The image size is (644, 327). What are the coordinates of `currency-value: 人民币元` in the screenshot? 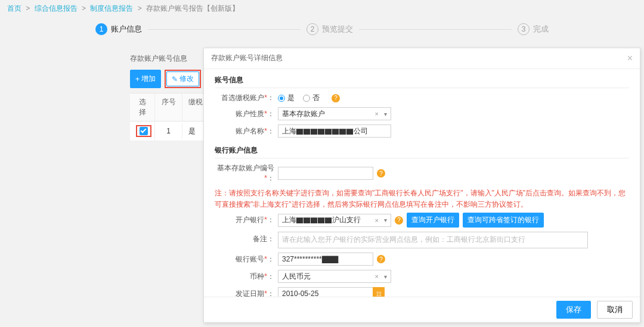 It's located at (296, 276).